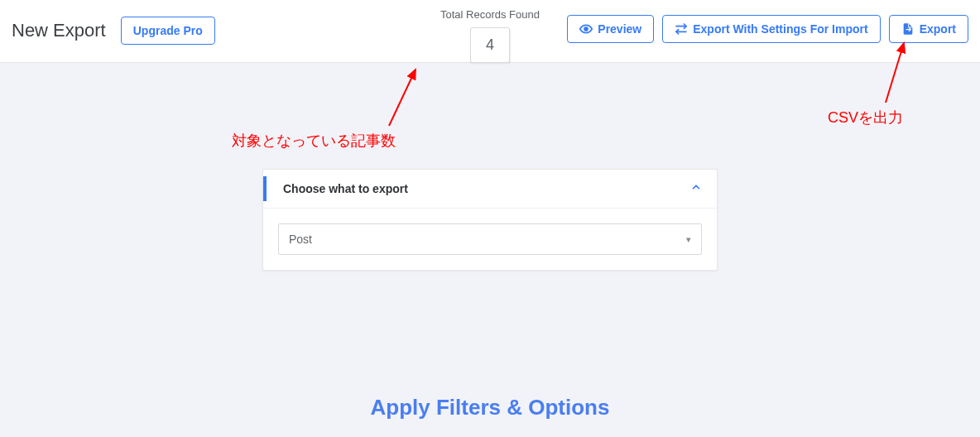  What do you see at coordinates (490, 407) in the screenshot?
I see `filters-heading: Apply Filters & Options` at bounding box center [490, 407].